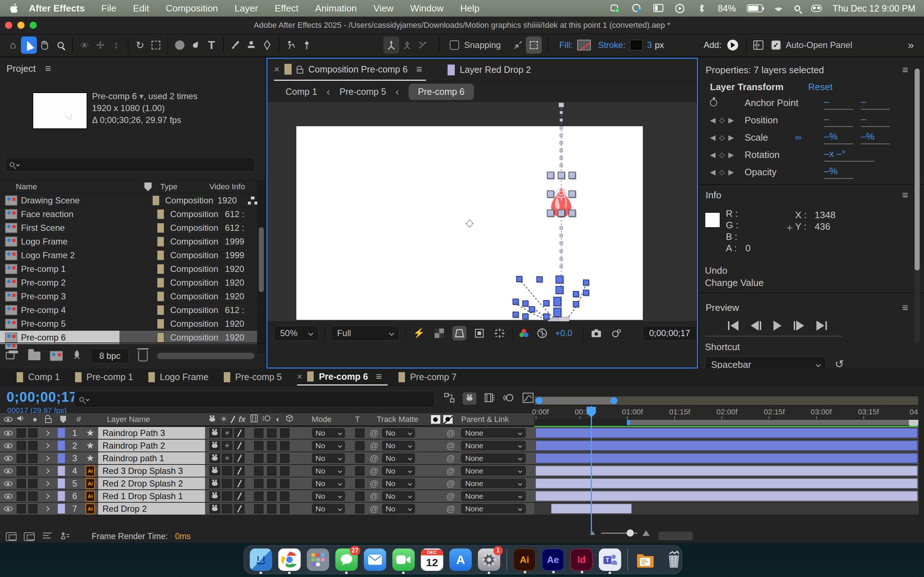  What do you see at coordinates (23, 419) in the screenshot?
I see `audio-column-speaker-icon` at bounding box center [23, 419].